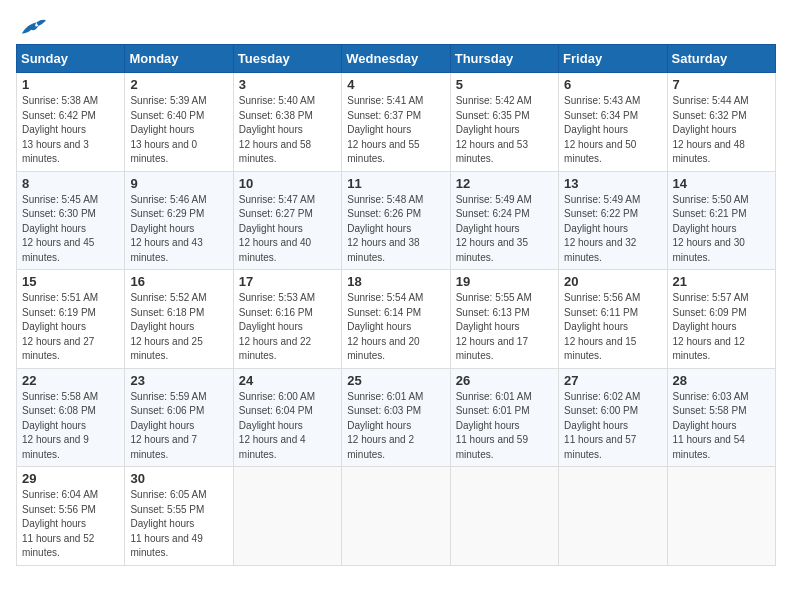 This screenshot has height=612, width=792. What do you see at coordinates (71, 418) in the screenshot?
I see `calendar-cell: 22Sunrise: 5:58 AMSunset: 6:08 PMDayligh…` at bounding box center [71, 418].